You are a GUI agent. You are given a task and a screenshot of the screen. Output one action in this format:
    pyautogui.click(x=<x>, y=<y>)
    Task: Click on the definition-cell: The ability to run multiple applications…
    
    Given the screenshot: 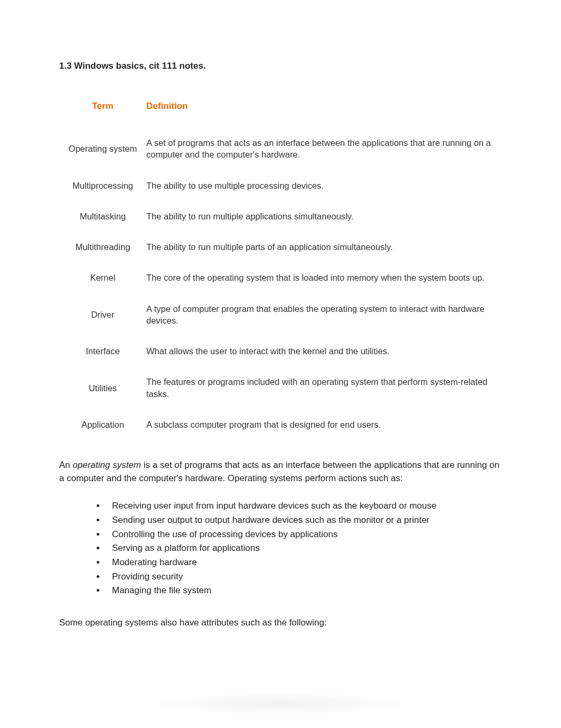 What is the action you would take?
    pyautogui.click(x=324, y=216)
    